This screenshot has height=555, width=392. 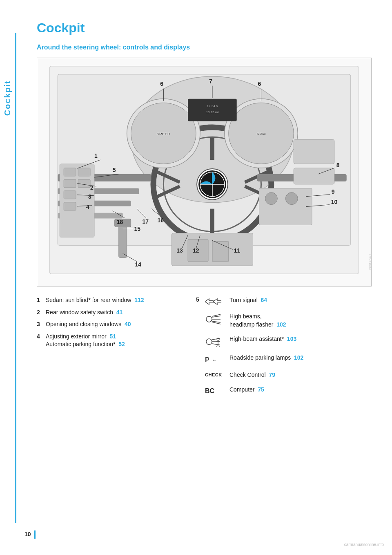 I want to click on parking-lamps-icon: P ←, so click(x=217, y=359).